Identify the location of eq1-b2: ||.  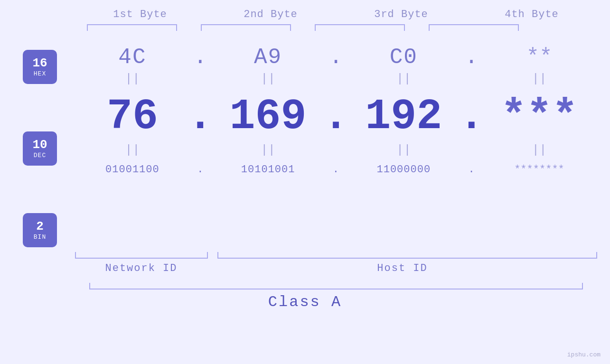
(268, 79).